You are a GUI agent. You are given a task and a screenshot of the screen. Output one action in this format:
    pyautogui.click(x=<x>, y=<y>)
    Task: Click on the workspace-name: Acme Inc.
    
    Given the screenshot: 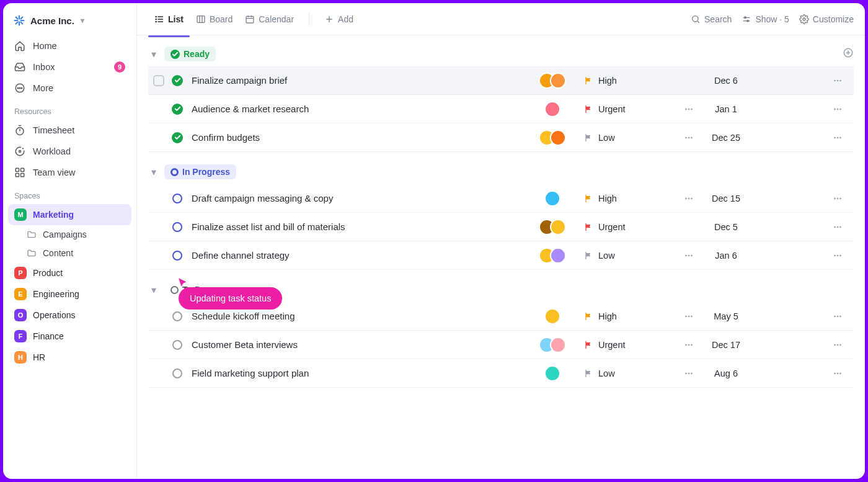 What is the action you would take?
    pyautogui.click(x=52, y=21)
    